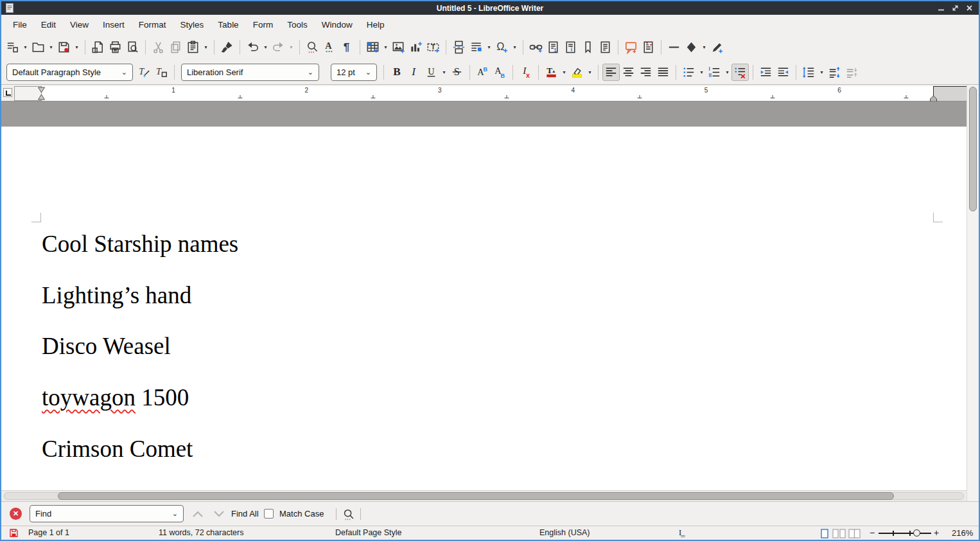 The width and height of the screenshot is (980, 541). What do you see at coordinates (414, 72) in the screenshot?
I see `italic-button: I` at bounding box center [414, 72].